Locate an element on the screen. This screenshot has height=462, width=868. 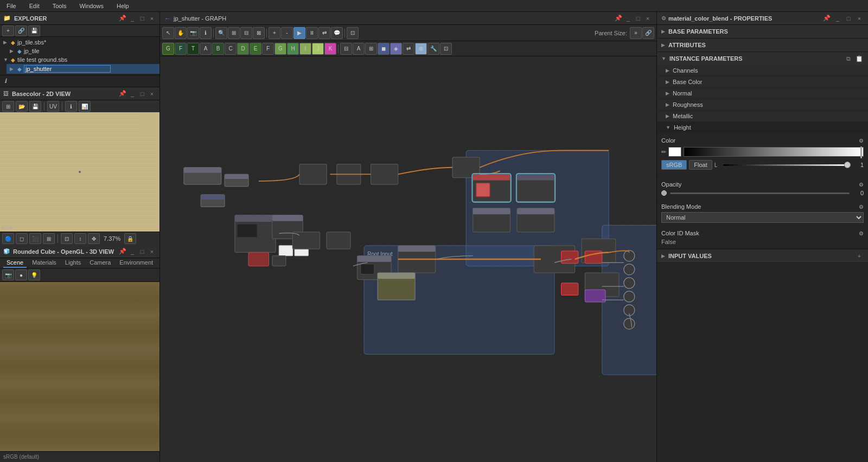
gt-select-btn: ↖ is located at coordinates (168, 33).